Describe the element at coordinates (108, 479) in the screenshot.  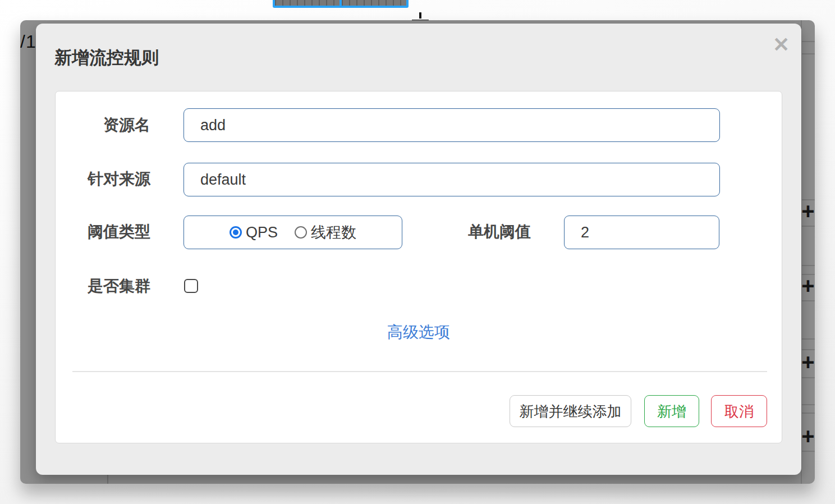
I see `table-column-divider` at that location.